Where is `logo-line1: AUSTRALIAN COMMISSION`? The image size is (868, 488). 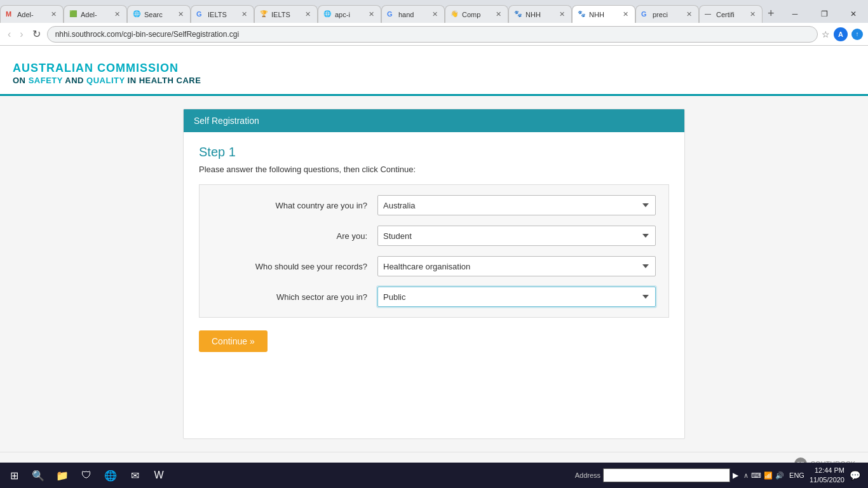 logo-line1: AUSTRALIAN COMMISSION is located at coordinates (107, 69).